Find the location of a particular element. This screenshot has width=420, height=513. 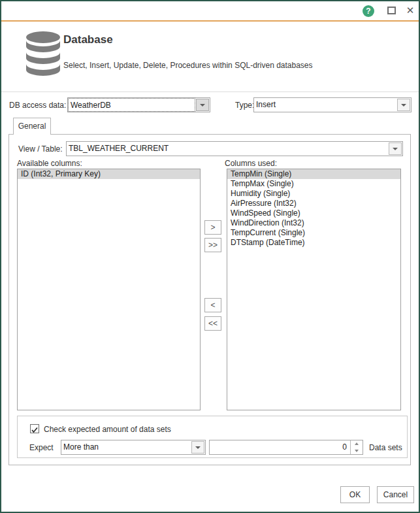

page-subtitle: Select, Insert, Update, Delete, Procedur… is located at coordinates (188, 65).